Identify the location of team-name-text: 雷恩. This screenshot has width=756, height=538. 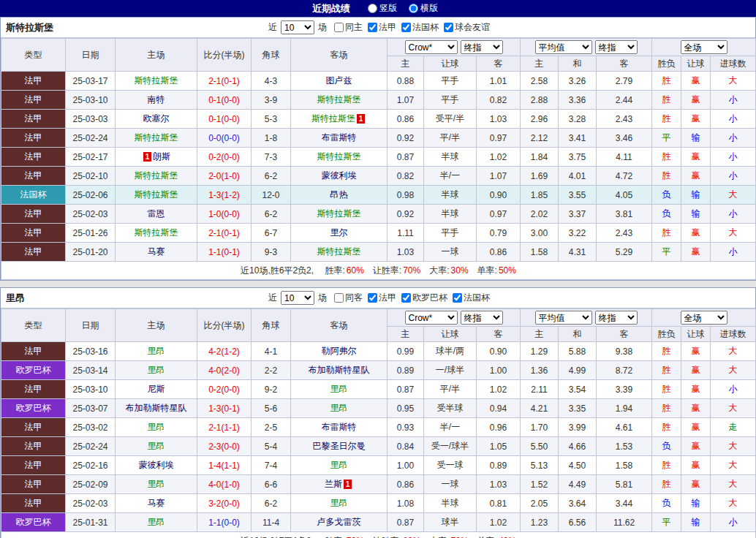
(156, 213).